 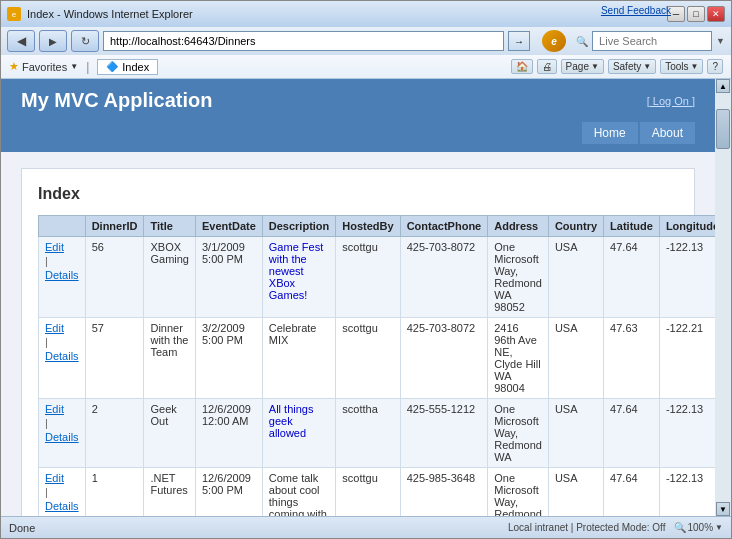 What do you see at coordinates (21, 41) in the screenshot?
I see `back-button: ◀` at bounding box center [21, 41].